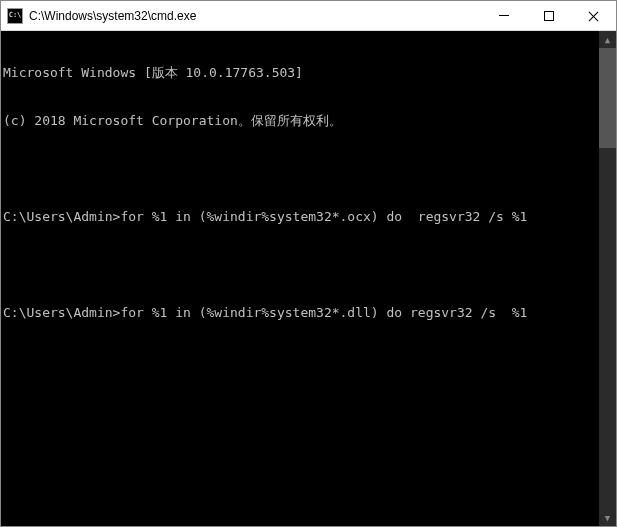  Describe the element at coordinates (310, 121) in the screenshot. I see `terminal-line: (c) 2018 Microsoft Corporation。保留所有权利。` at that location.